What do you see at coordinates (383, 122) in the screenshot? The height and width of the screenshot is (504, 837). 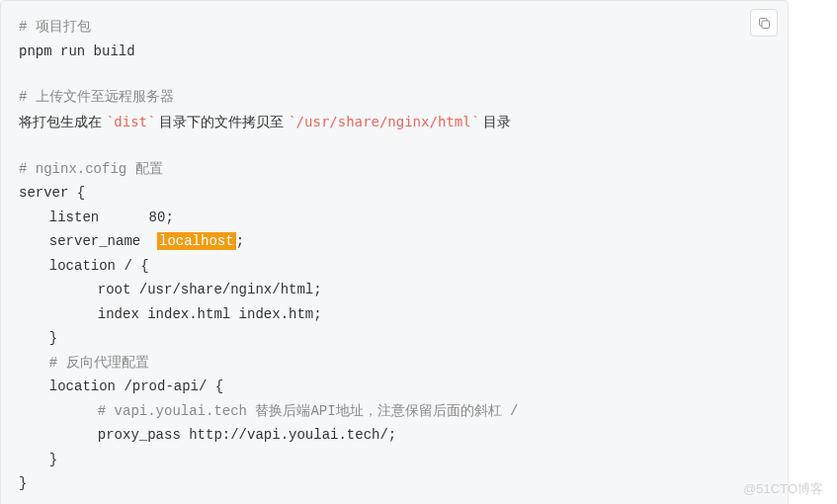 I see `inline-code-path: /usr/share/nginx/html` at bounding box center [383, 122].